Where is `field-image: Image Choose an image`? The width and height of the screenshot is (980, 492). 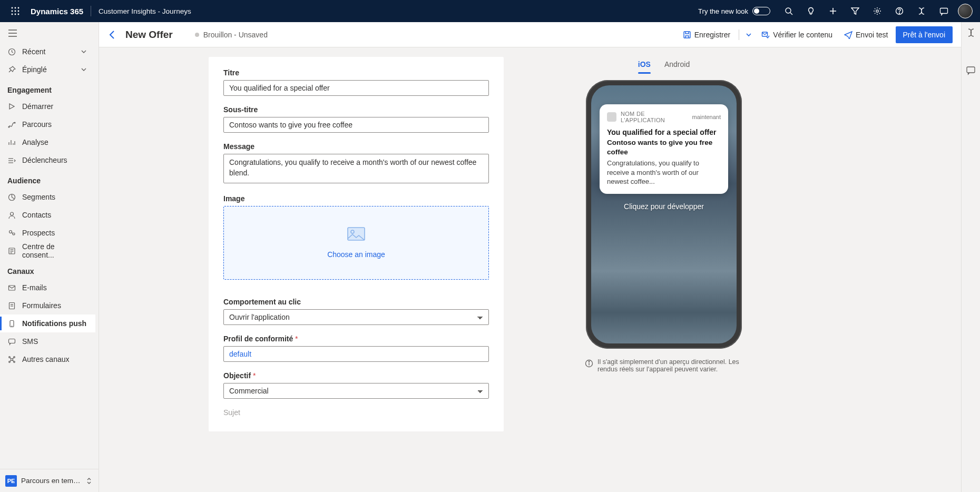
field-image: Image Choose an image is located at coordinates (356, 237).